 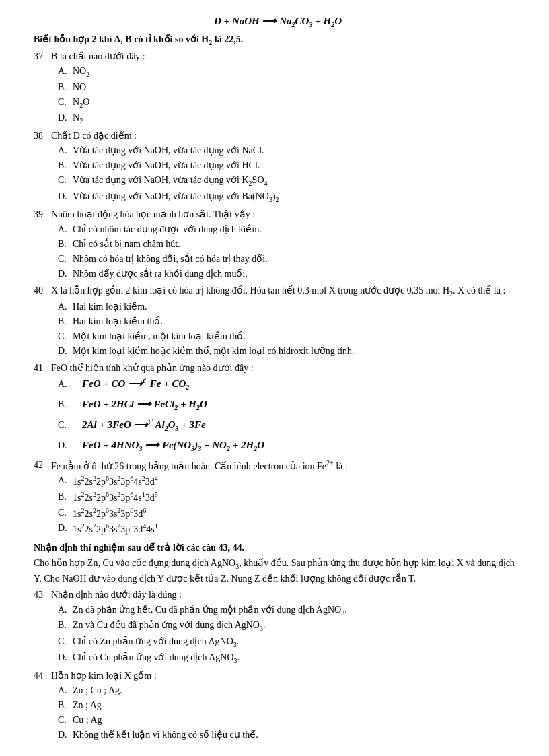 What do you see at coordinates (152, 368) in the screenshot?
I see `q41-text: FeO thể hiện tính khử qua phản ứng nào d…` at bounding box center [152, 368].